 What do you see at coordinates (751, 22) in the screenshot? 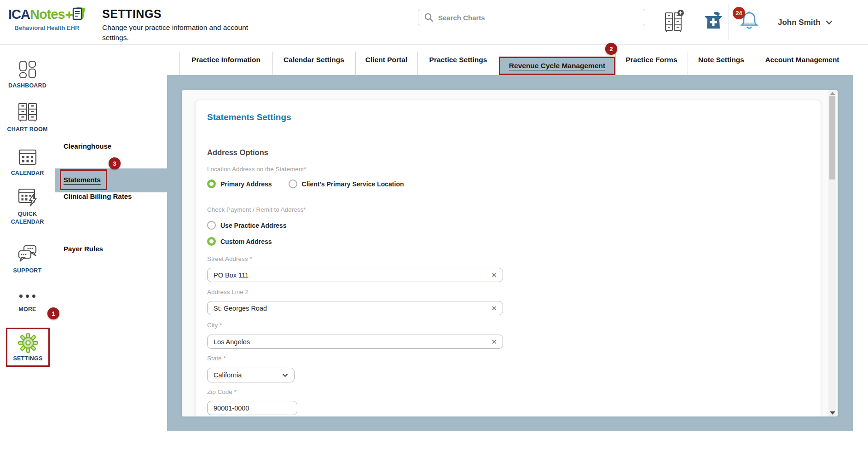
I see `notifications-bell: 24` at bounding box center [751, 22].